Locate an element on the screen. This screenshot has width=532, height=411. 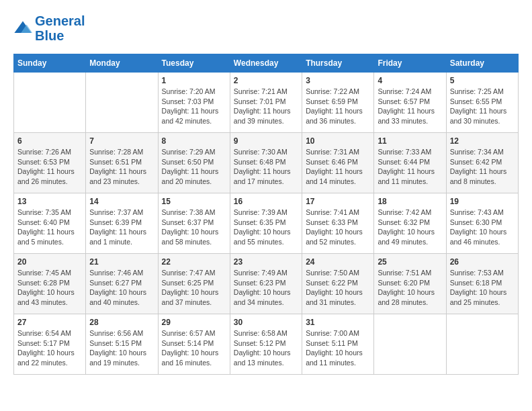
weekday-header: Thursday is located at coordinates (339, 63).